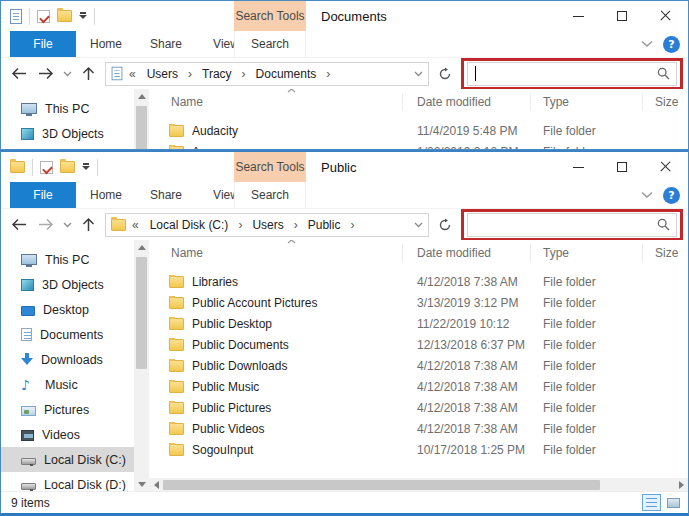  What do you see at coordinates (418, 366) in the screenshot?
I see `file-row: Public Downloads 4/12/2018 7:38 AM File …` at bounding box center [418, 366].